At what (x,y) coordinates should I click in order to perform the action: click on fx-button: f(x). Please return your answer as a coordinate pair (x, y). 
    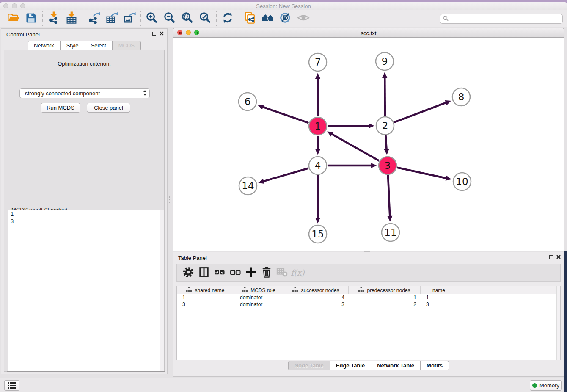
    Looking at the image, I should click on (298, 273).